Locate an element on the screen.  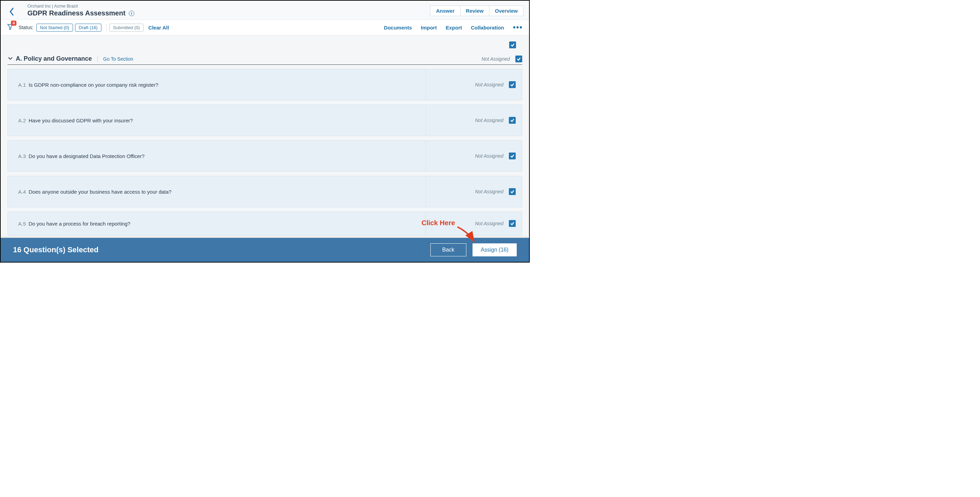
goto-section-link: Go To Section is located at coordinates (118, 59).